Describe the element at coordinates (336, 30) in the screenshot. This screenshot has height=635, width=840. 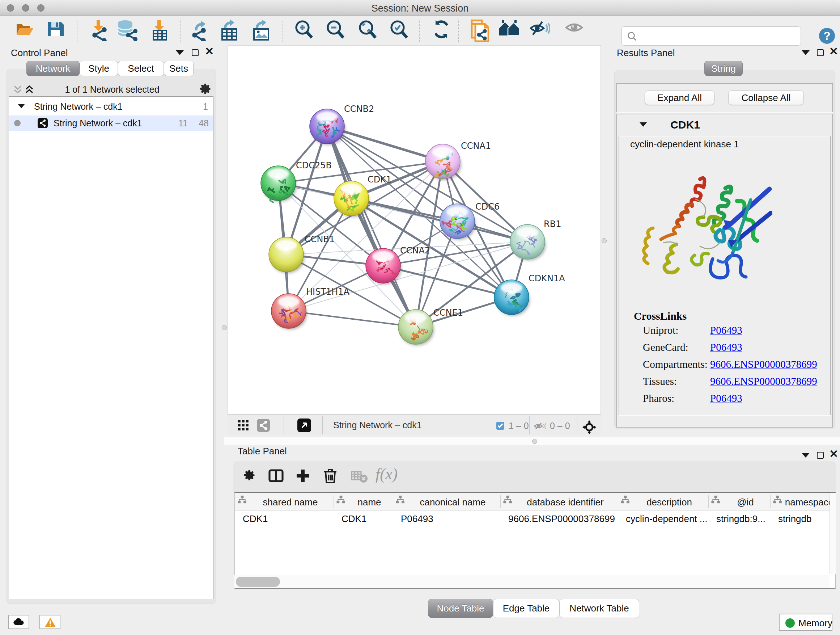
I see `zoom-out-icon` at that location.